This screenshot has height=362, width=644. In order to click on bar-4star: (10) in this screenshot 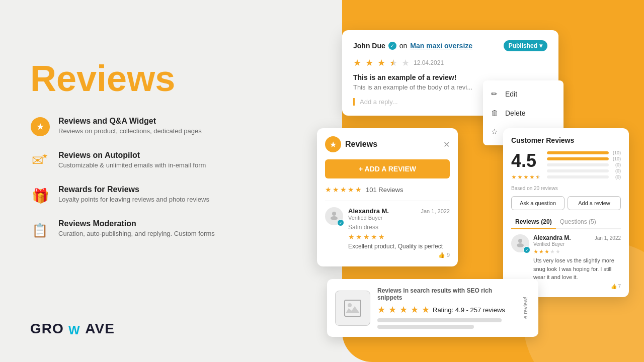, I will do `click(584, 159)`.